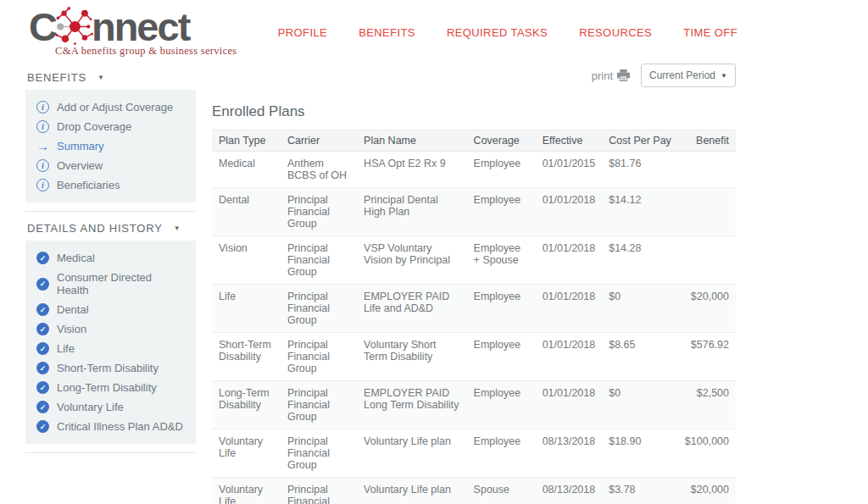 This screenshot has width=868, height=504. Describe the element at coordinates (112, 78) in the screenshot. I see `sidebar-section-header-benefits: BENEFITS▼` at that location.